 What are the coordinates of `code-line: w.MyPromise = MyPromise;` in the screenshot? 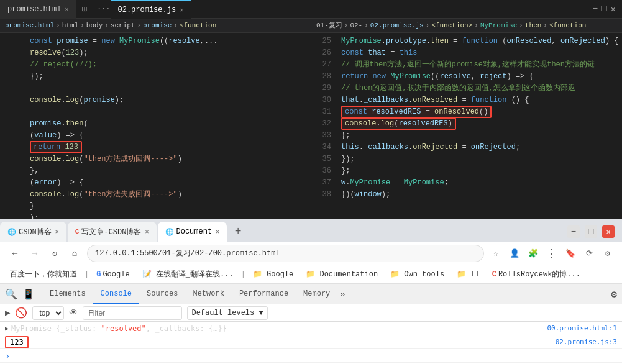 It's located at (479, 183).